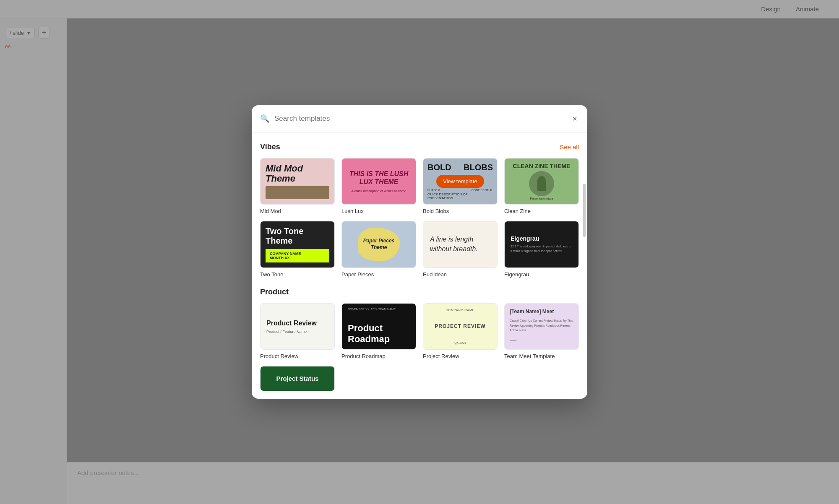 The image size is (839, 504). Describe the element at coordinates (379, 191) in the screenshot. I see `lushlux-sub: A quick description of what's to come` at that location.